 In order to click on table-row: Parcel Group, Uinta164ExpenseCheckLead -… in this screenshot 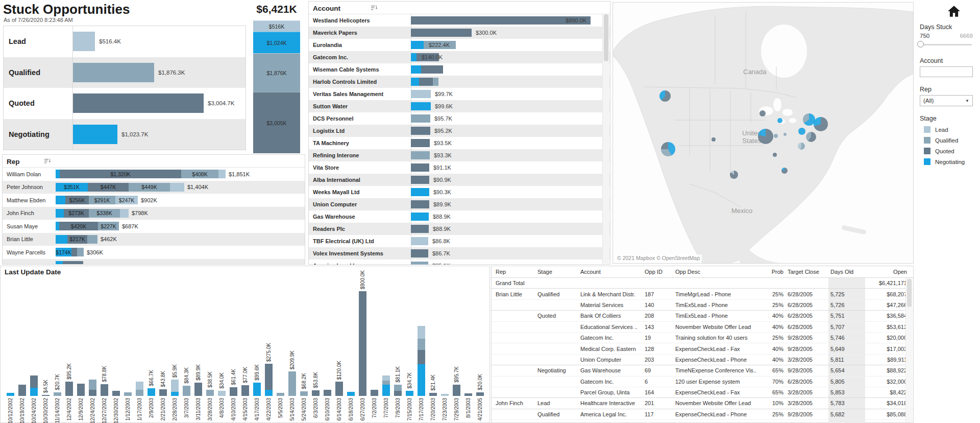, I will do `click(702, 392)`.